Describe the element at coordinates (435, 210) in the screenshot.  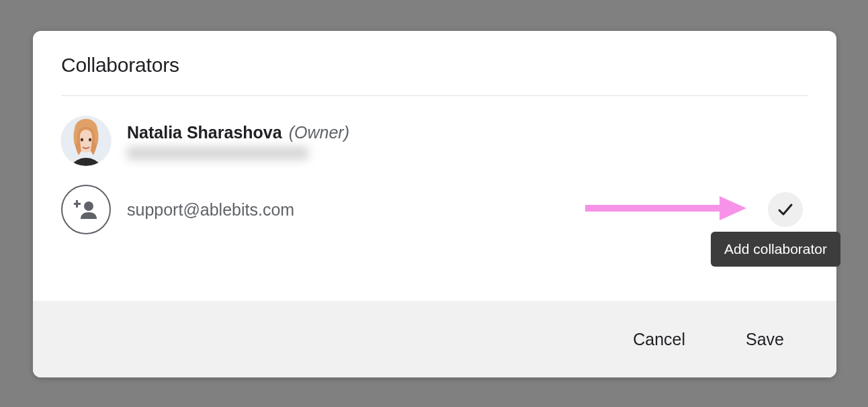
I see `add-collaborator-row: support@ablebits.com` at that location.